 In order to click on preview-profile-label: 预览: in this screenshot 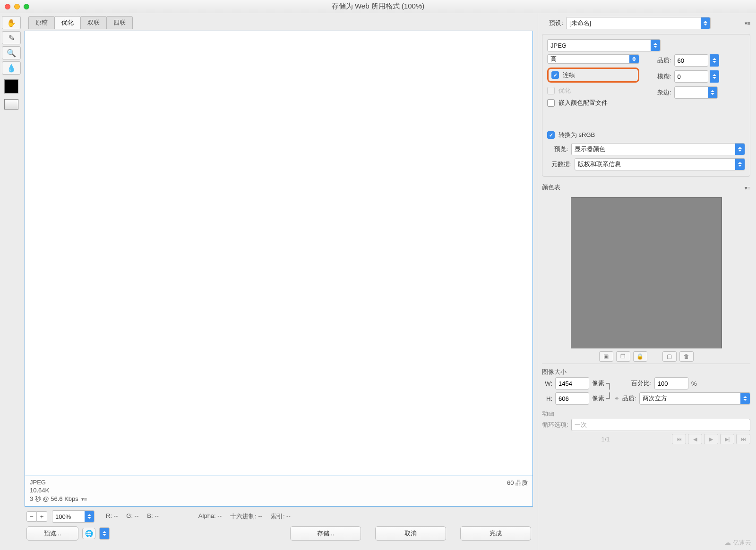, I will do `click(558, 149)`.